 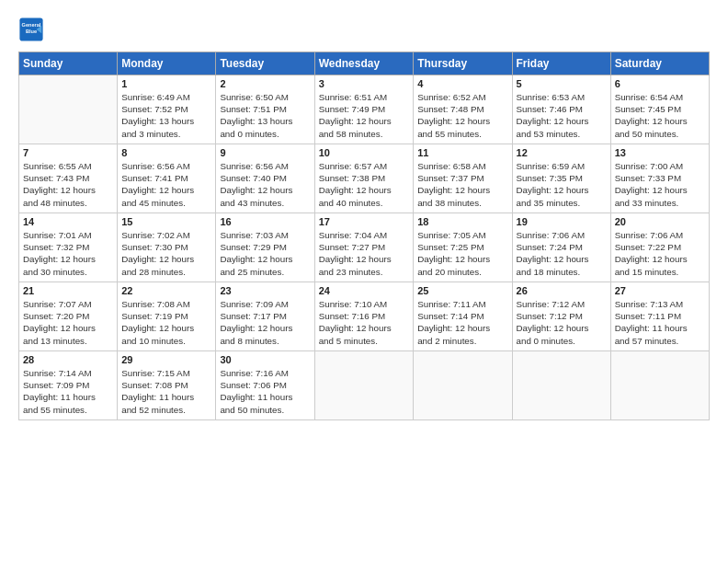 I want to click on day-number: 26, so click(x=562, y=291).